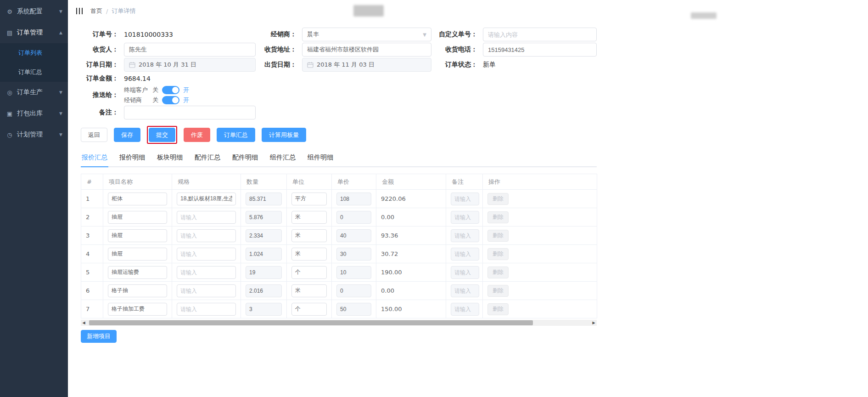  Describe the element at coordinates (170, 158) in the screenshot. I see `tab-board-detail: 板块明细` at that location.